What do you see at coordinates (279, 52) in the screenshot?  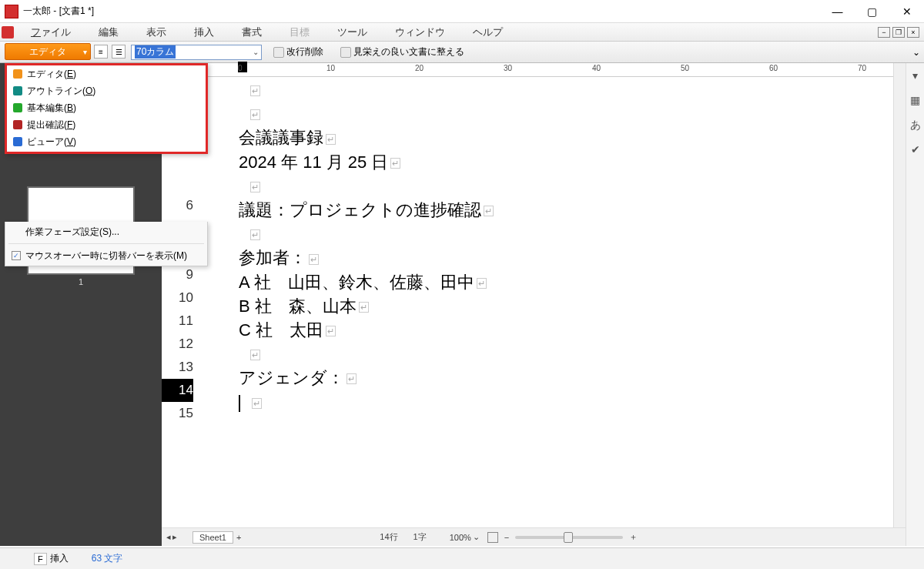 I see `return-delete-icon` at bounding box center [279, 52].